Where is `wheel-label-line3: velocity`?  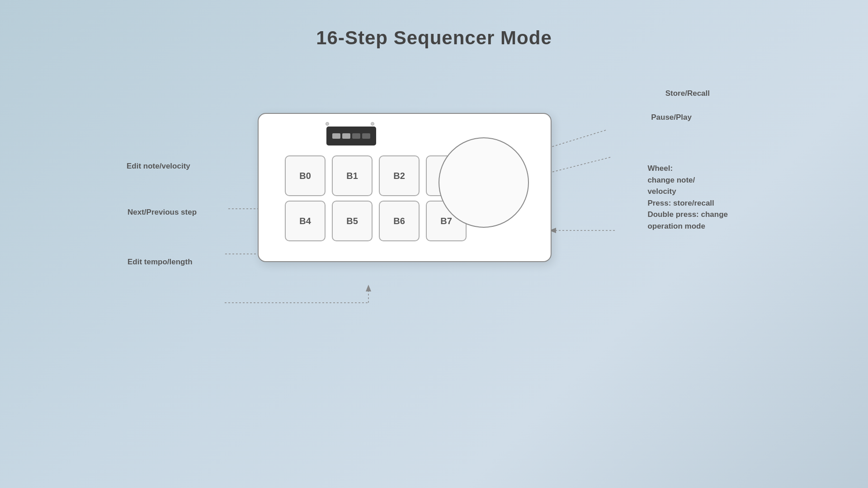
wheel-label-line3: velocity is located at coordinates (688, 192).